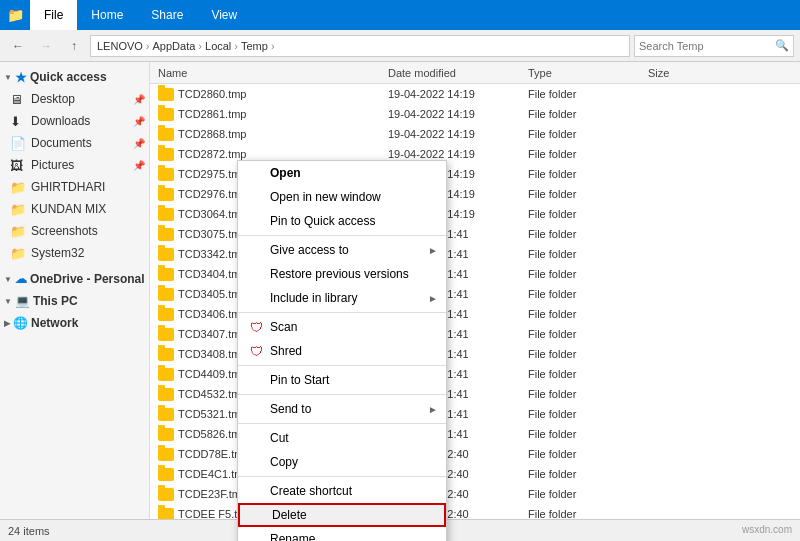  Describe the element at coordinates (256, 462) in the screenshot. I see `copy-icon` at that location.